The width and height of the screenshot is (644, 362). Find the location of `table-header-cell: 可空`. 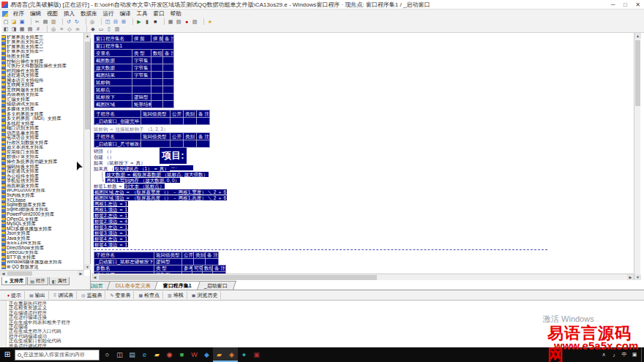

table-header-cell: 可空 is located at coordinates (198, 269).